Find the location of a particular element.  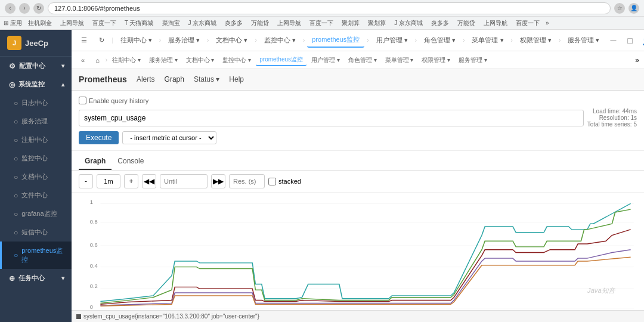

bookmark-15: 万能贷 is located at coordinates (466, 23).